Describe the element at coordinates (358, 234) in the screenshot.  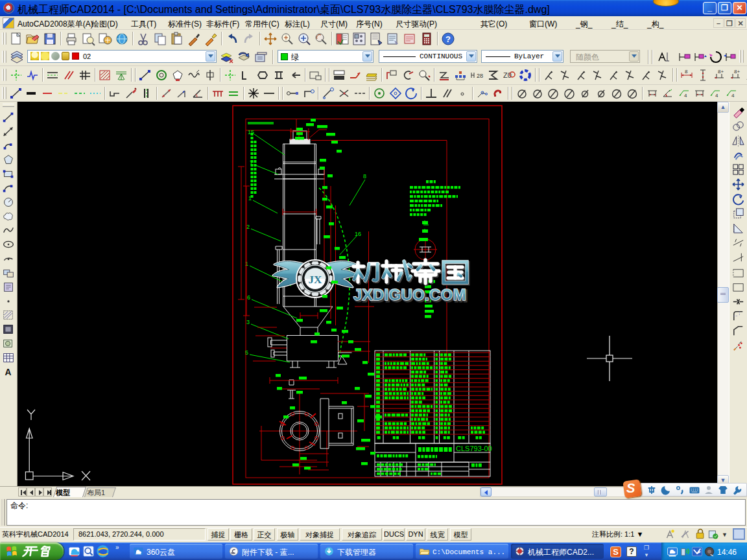
I see `svg-text: 16` at that location.